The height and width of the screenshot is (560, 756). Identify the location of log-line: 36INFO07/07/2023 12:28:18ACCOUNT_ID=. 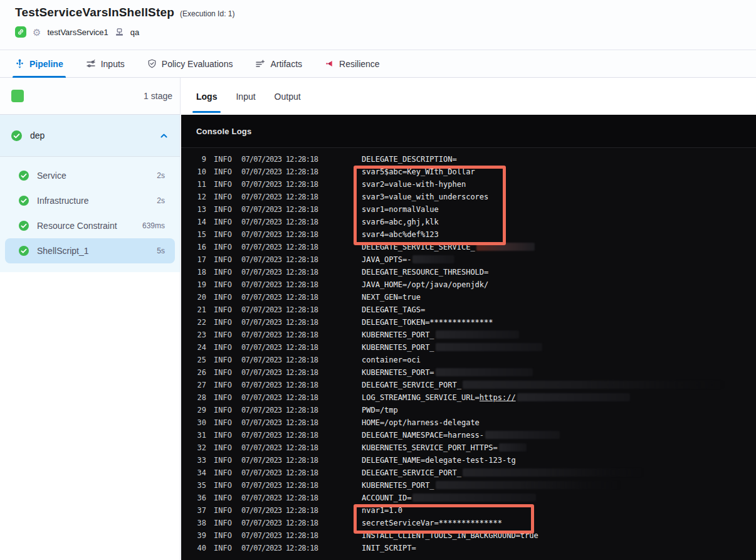
(469, 500).